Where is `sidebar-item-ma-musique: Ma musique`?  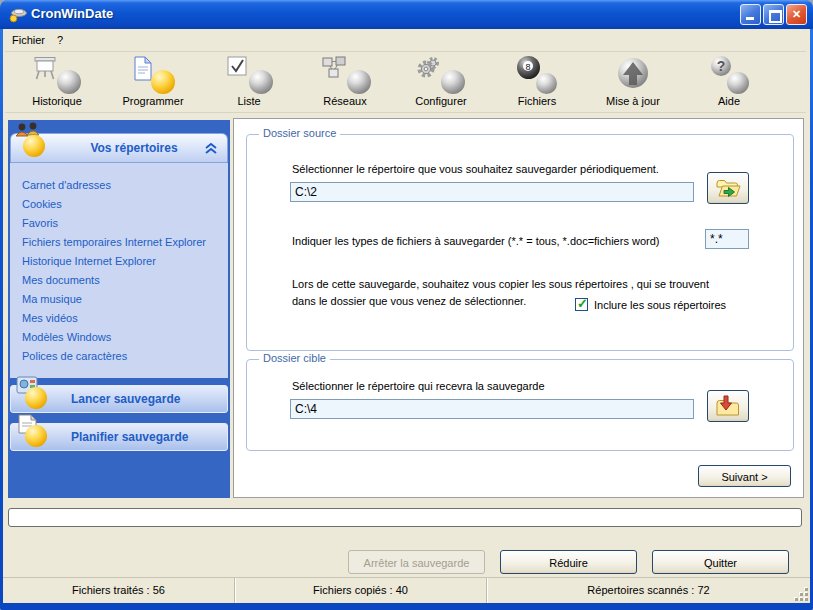
sidebar-item-ma-musique: Ma musique is located at coordinates (119, 300).